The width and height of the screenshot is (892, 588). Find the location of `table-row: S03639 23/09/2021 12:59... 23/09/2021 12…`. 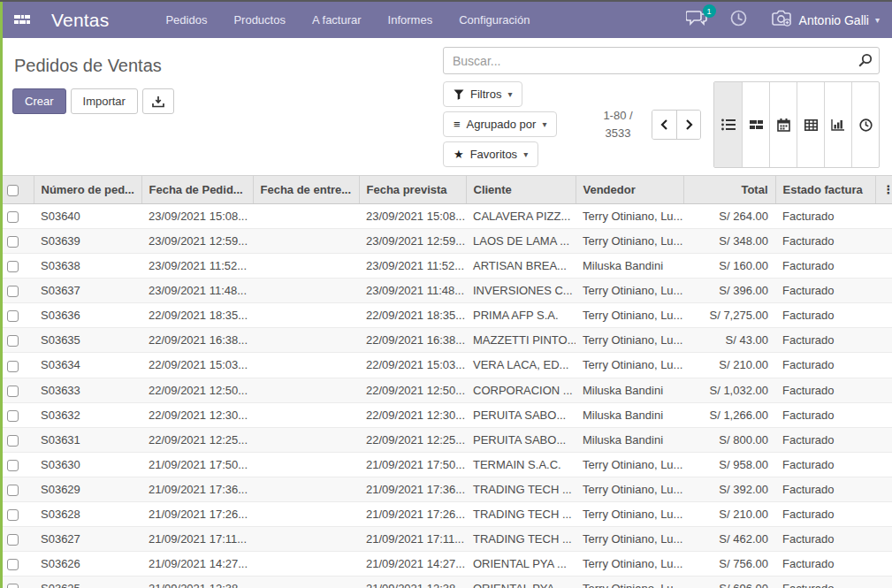

table-row: S03639 23/09/2021 12:59... 23/09/2021 12… is located at coordinates (446, 241).